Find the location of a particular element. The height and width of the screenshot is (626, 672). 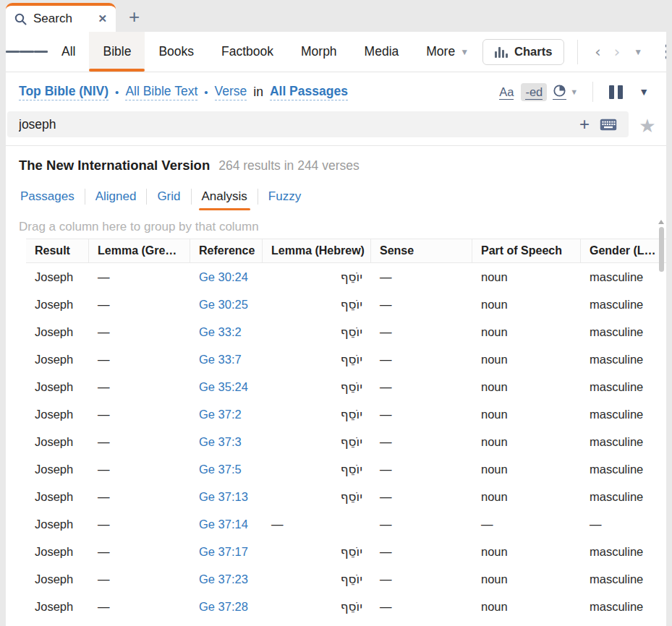

table-row: Joseph—Ge 30:24יוֹסֵף—nounmasculine is located at coordinates (346, 277).